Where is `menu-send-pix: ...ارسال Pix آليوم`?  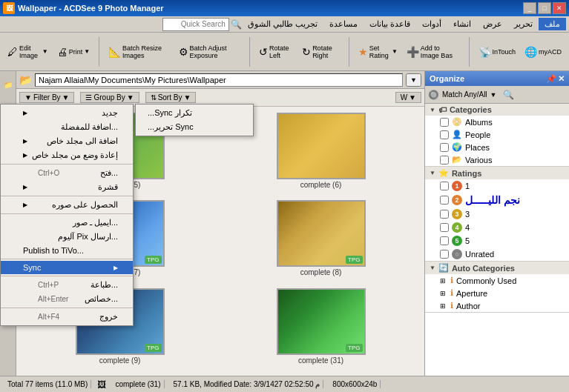 menu-send-pix: ...ارسال Pix آليوم is located at coordinates (67, 237).